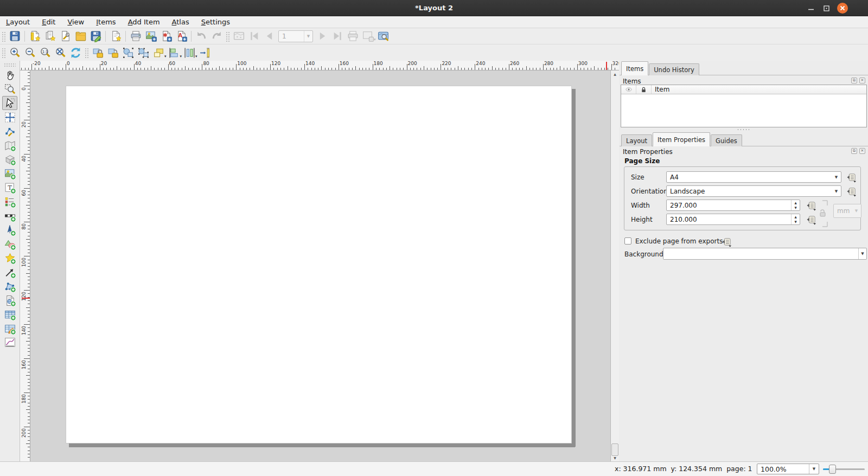  What do you see at coordinates (863, 151) in the screenshot?
I see `properties-panel-close-button: ✕` at bounding box center [863, 151].